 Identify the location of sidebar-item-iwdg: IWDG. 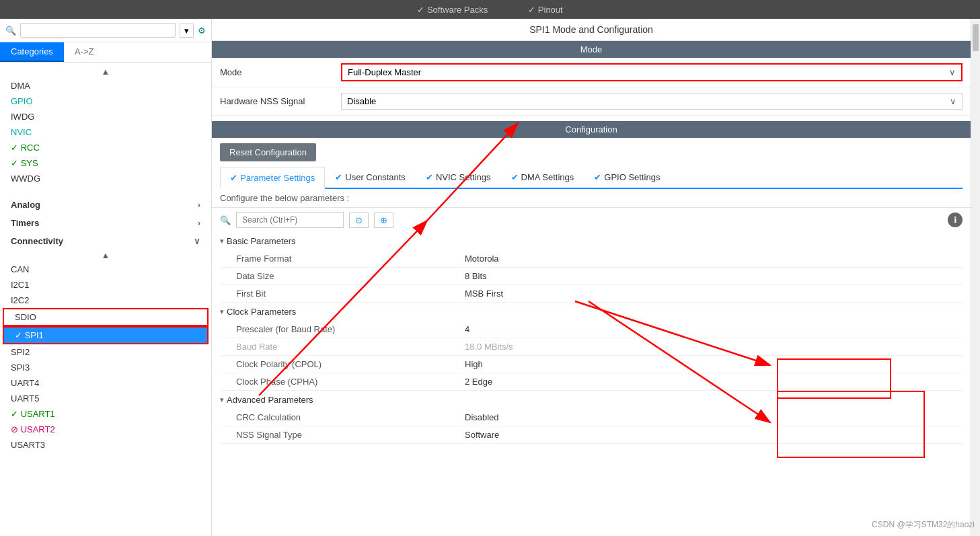
(106, 117).